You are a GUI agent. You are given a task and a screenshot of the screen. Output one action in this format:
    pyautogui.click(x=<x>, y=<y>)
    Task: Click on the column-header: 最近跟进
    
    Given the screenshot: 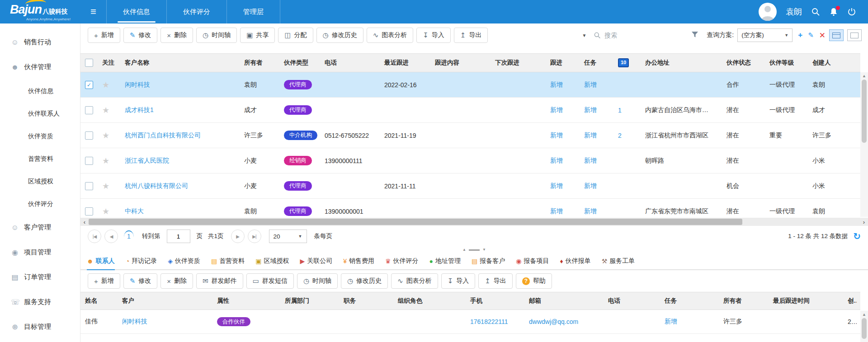 What is the action you would take?
    pyautogui.click(x=405, y=63)
    